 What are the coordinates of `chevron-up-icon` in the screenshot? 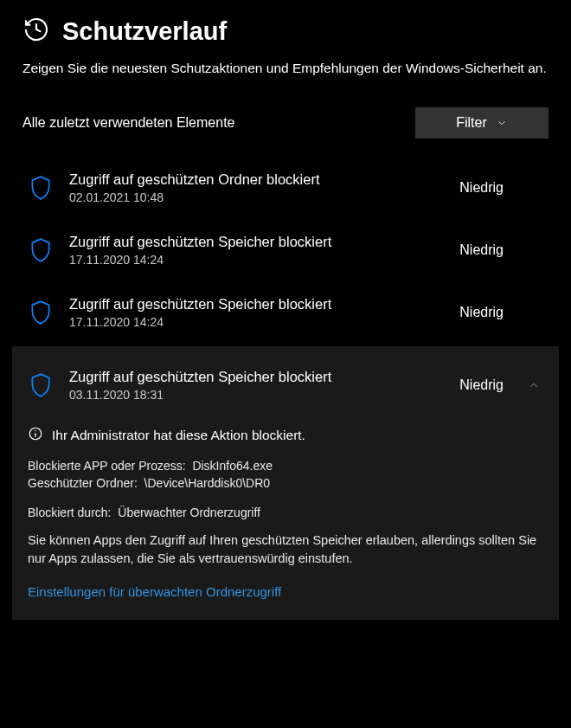 It's located at (534, 385).